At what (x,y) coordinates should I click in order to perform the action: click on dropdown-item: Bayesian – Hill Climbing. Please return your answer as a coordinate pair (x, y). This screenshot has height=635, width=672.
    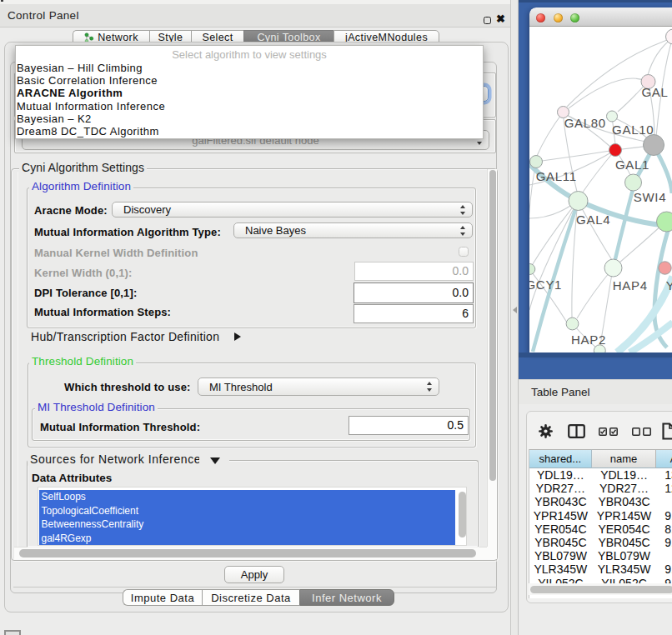
    Looking at the image, I should click on (249, 68).